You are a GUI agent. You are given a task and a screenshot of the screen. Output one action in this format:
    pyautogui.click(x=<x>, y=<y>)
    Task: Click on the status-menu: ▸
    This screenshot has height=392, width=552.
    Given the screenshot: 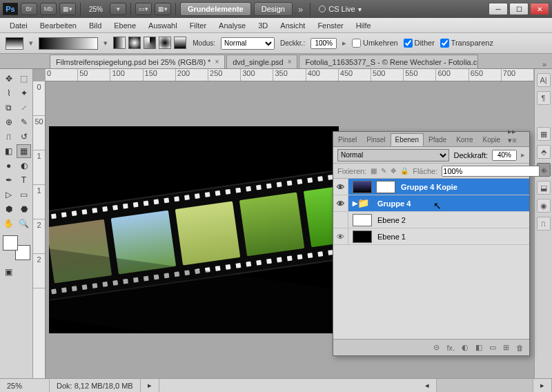 What is the action you would take?
    pyautogui.click(x=150, y=385)
    